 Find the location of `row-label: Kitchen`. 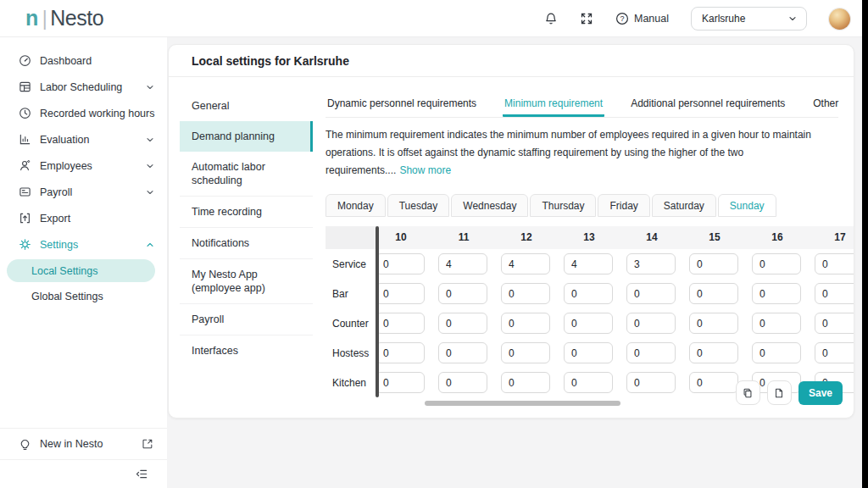

row-label: Kitchen is located at coordinates (351, 383).